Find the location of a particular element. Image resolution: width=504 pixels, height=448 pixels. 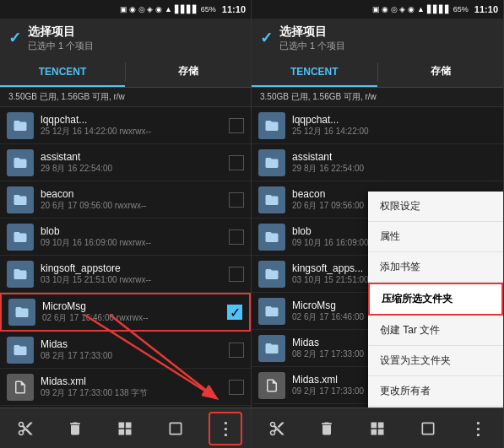

context-item-bookmark: 添加书签 is located at coordinates (436, 267).